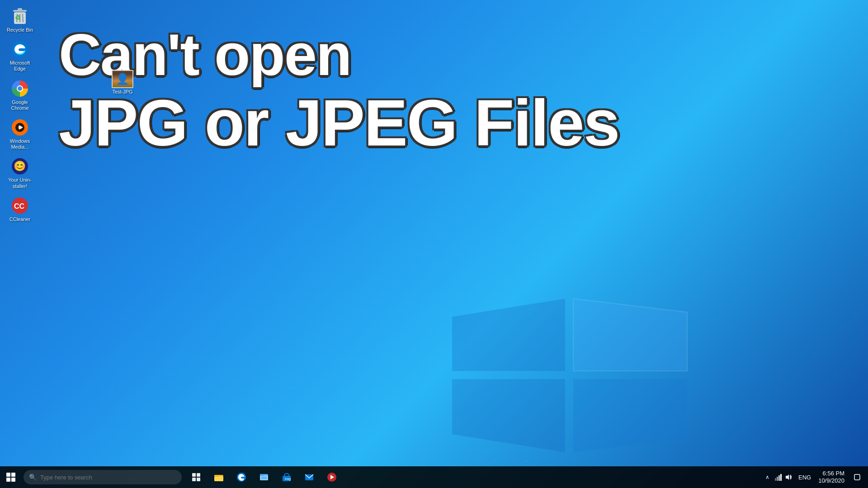  What do you see at coordinates (103, 477) in the screenshot?
I see `taskbar-search: 🔍` at bounding box center [103, 477].